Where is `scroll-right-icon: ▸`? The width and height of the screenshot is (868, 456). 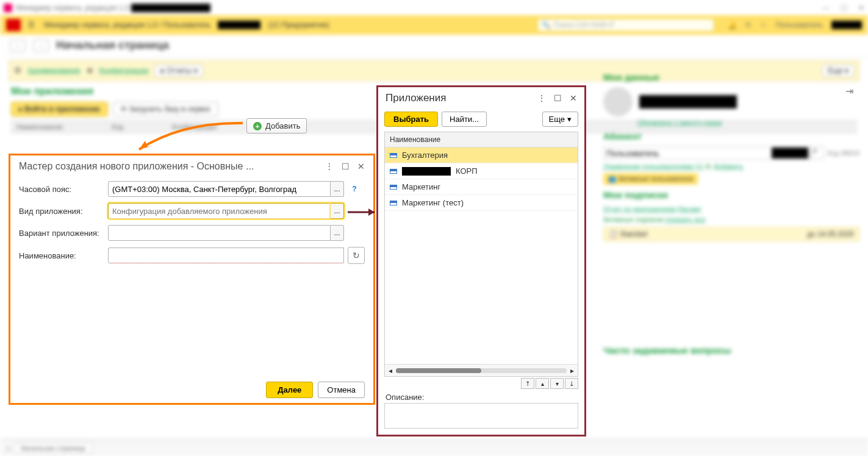 scroll-right-icon: ▸ is located at coordinates (572, 371).